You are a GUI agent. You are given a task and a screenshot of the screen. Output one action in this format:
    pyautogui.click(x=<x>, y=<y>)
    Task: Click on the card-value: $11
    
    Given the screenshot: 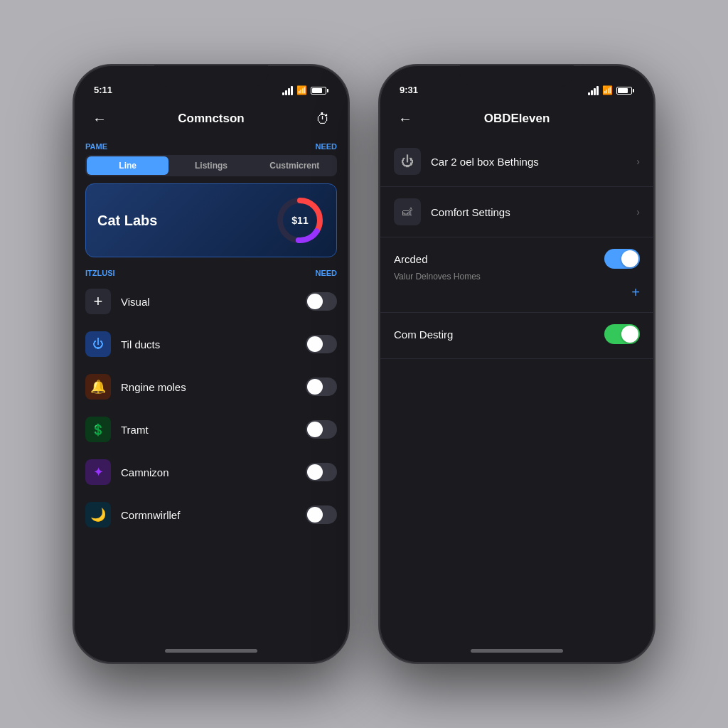 What is the action you would take?
    pyautogui.click(x=300, y=220)
    